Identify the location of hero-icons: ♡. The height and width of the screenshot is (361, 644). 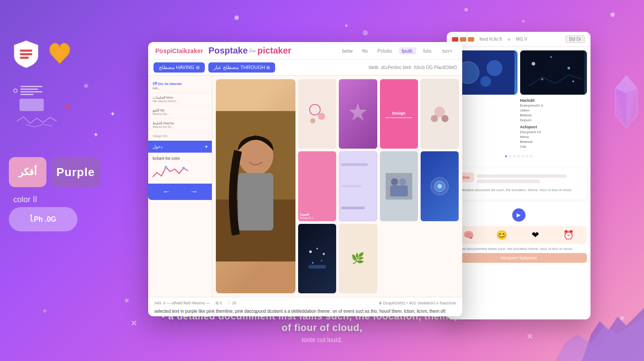
(45, 54).